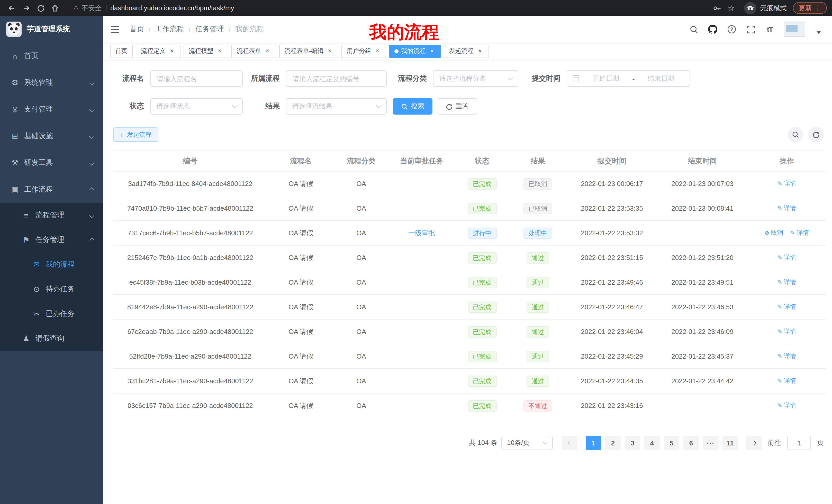 This screenshot has width=832, height=504. Describe the element at coordinates (15, 56) in the screenshot. I see `home-icon: ⌂` at that location.